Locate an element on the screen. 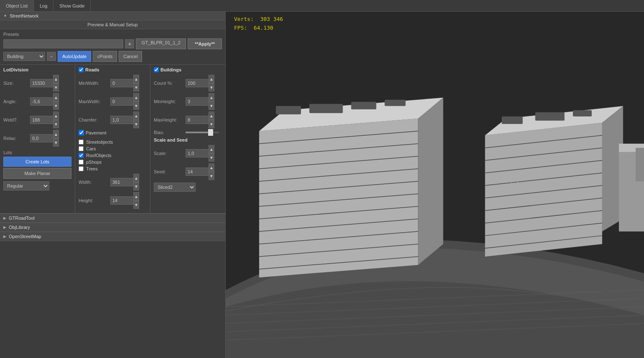  minwidth-input is located at coordinates (122, 83).